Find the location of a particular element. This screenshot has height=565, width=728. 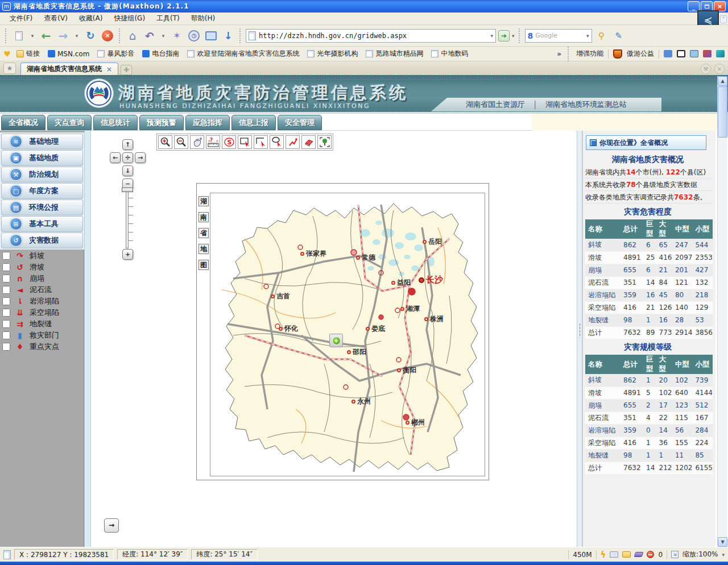

map-layer-tab-char: 地 is located at coordinates (204, 249).